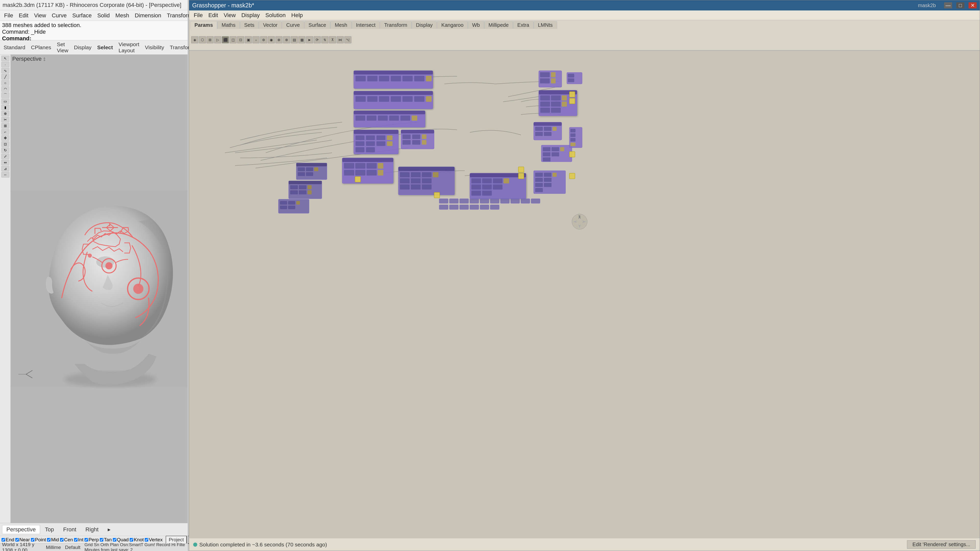  Describe the element at coordinates (228, 25) in the screenshot. I see `gh-tab-maths: Maths` at that location.